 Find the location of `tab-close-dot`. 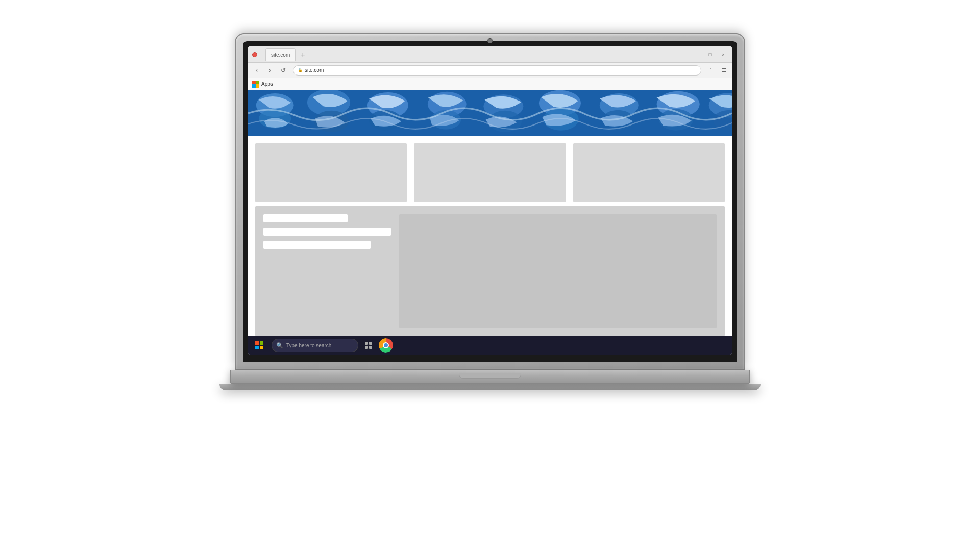

tab-close-dot is located at coordinates (255, 55).